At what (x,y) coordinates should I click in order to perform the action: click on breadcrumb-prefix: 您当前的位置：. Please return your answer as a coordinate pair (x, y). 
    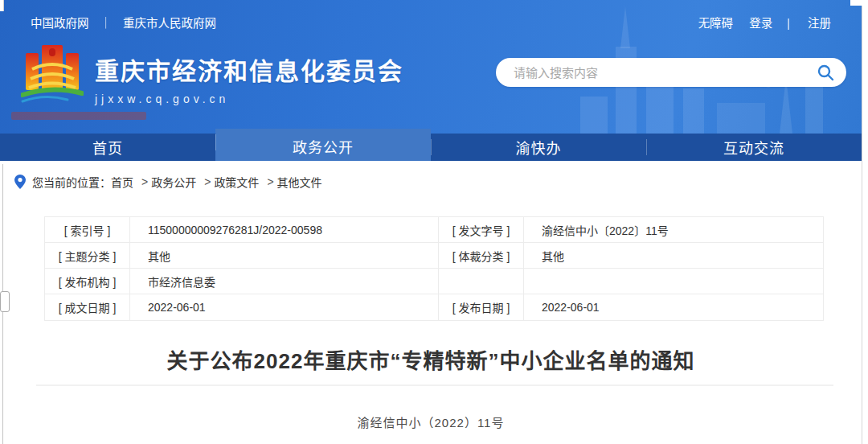
    Looking at the image, I should click on (72, 182).